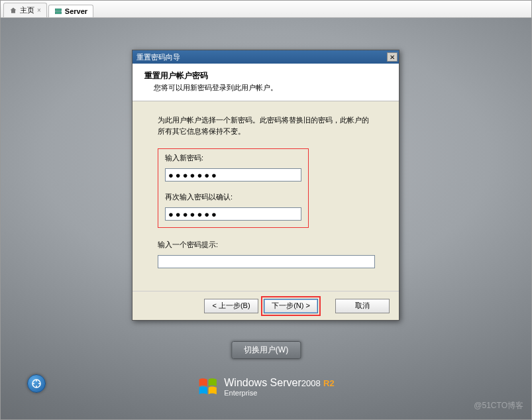 The image size is (532, 420). What do you see at coordinates (266, 87) in the screenshot?
I see `dialog-subheading: 您将可以用新密码登录到此用户帐户。` at bounding box center [266, 87].